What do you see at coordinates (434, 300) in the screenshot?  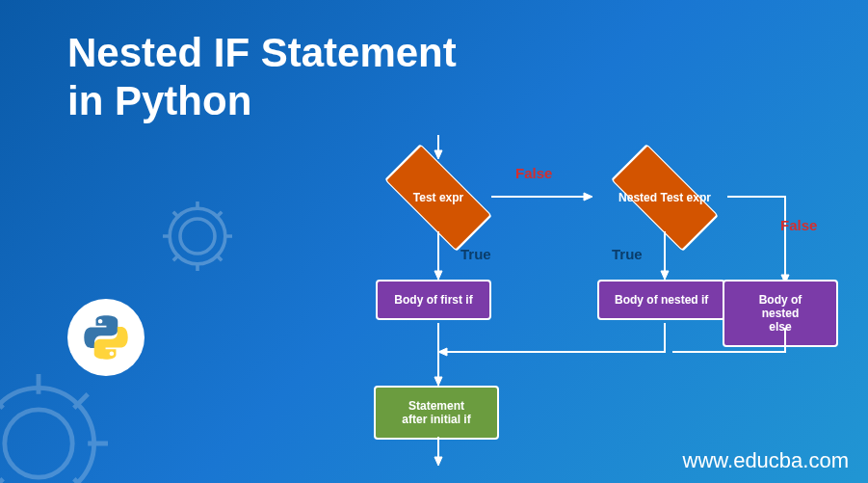 I see `box-label: Body of first if` at bounding box center [434, 300].